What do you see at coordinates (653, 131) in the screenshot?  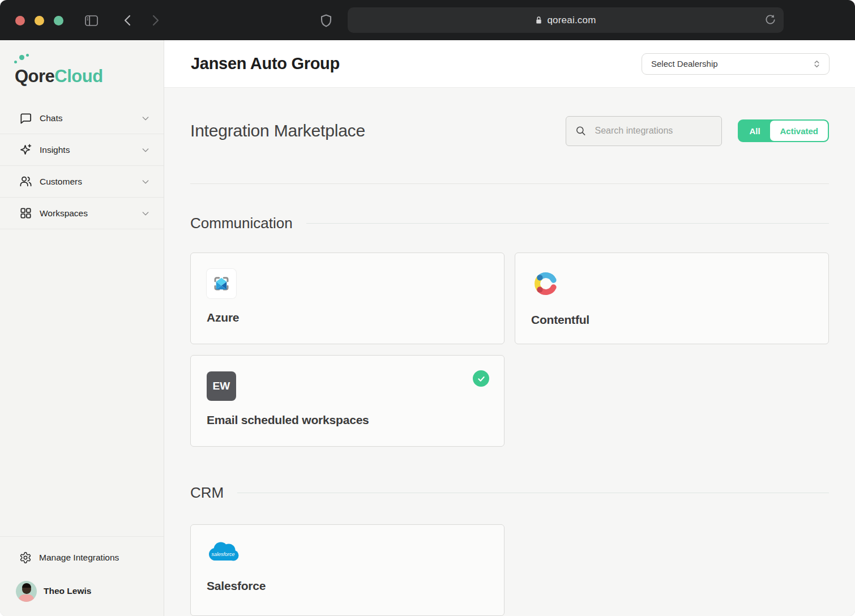 I see `search-input` at bounding box center [653, 131].